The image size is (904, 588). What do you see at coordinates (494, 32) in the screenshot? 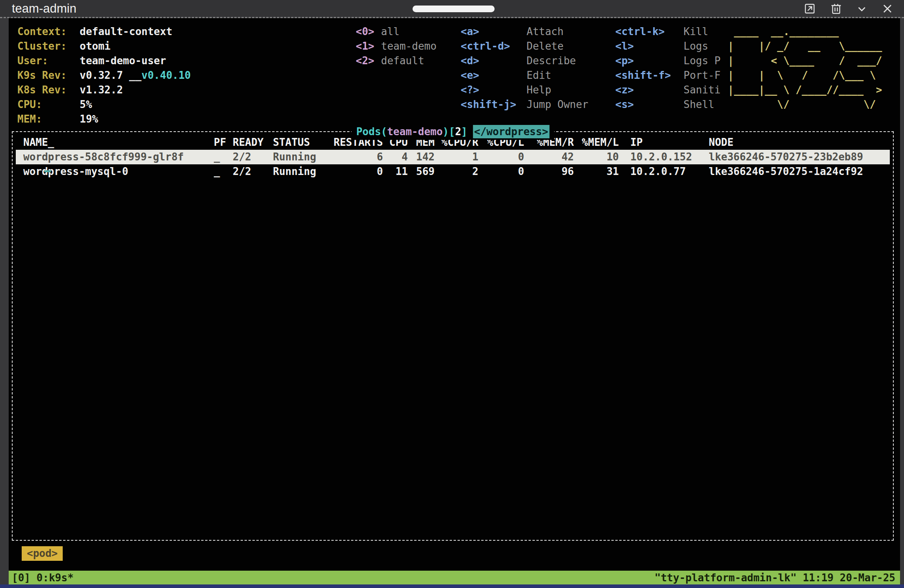
I see `hotkey: <a>` at bounding box center [494, 32].